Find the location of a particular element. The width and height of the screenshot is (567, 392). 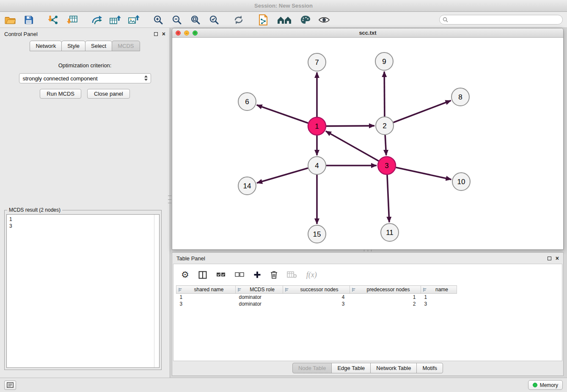

memory-label: Memory is located at coordinates (549, 385).